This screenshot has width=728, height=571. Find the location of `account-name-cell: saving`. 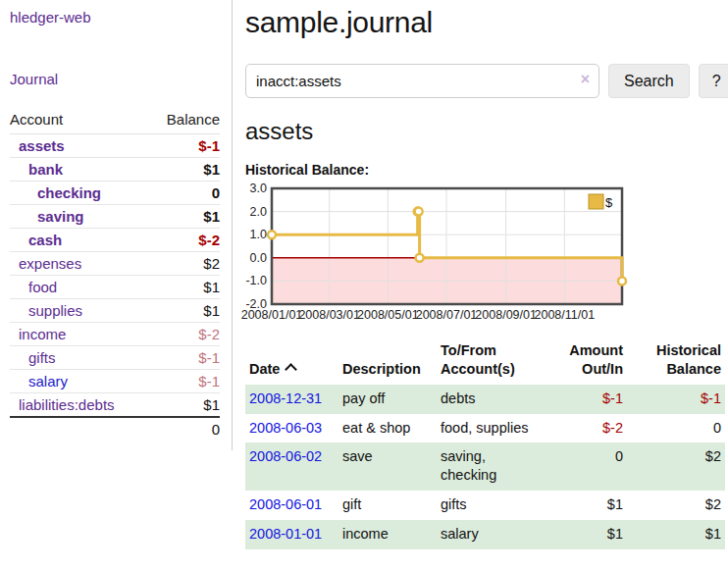

account-name-cell: saving is located at coordinates (79, 217).